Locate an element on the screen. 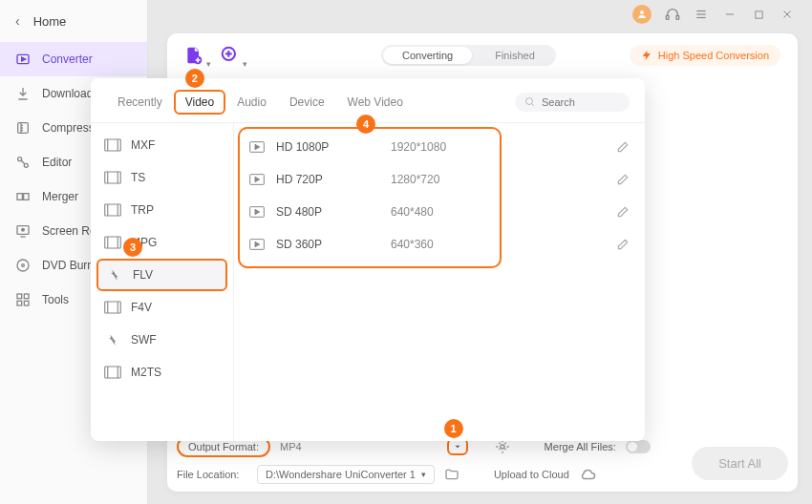  tools-icon is located at coordinates (23, 300).